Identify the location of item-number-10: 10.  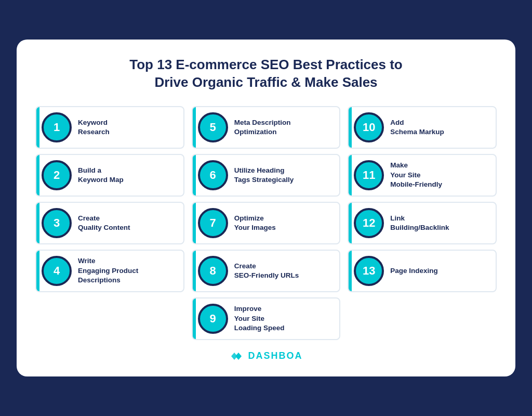
(369, 127).